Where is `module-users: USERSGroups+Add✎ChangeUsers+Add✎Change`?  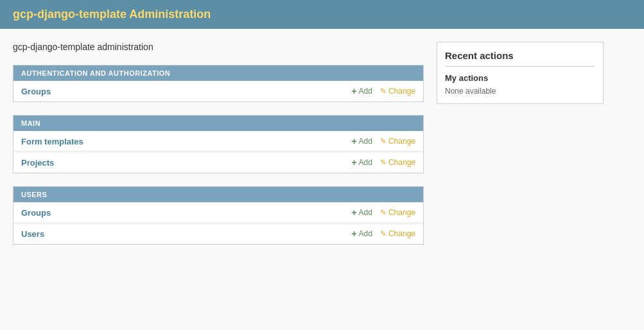 module-users: USERSGroups+Add✎ChangeUsers+Add✎Change is located at coordinates (218, 216).